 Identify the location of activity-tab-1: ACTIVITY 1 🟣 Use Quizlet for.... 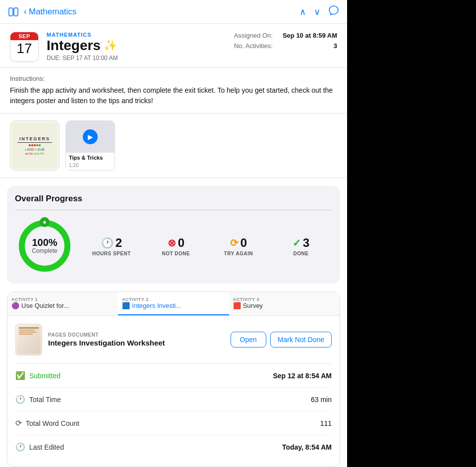
(62, 303).